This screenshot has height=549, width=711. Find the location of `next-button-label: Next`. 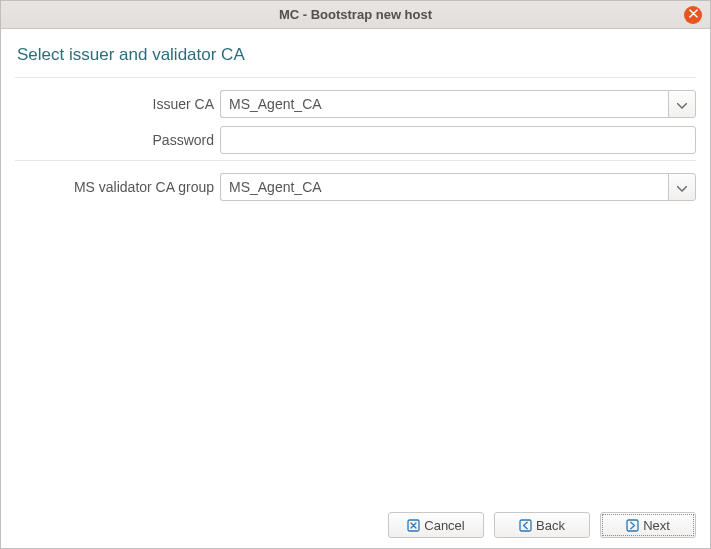

next-button-label: Next is located at coordinates (656, 526).